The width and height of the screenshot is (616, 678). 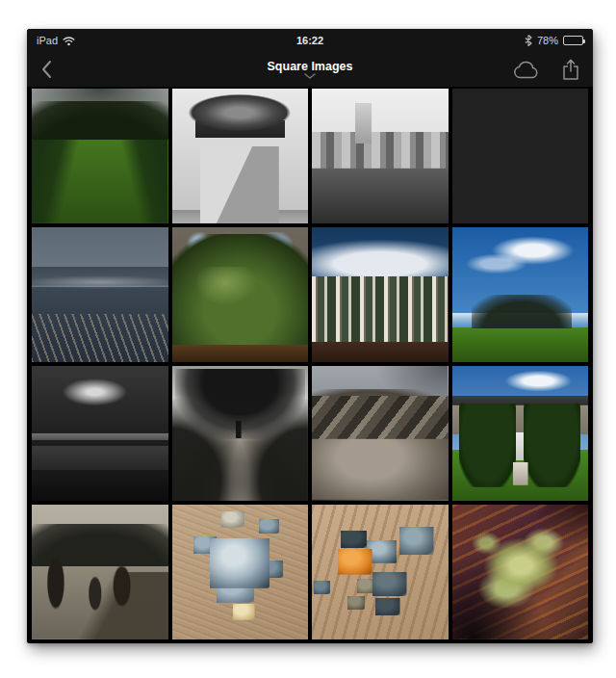 What do you see at coordinates (521, 295) in the screenshot?
I see `photo-field-trees` at bounding box center [521, 295].